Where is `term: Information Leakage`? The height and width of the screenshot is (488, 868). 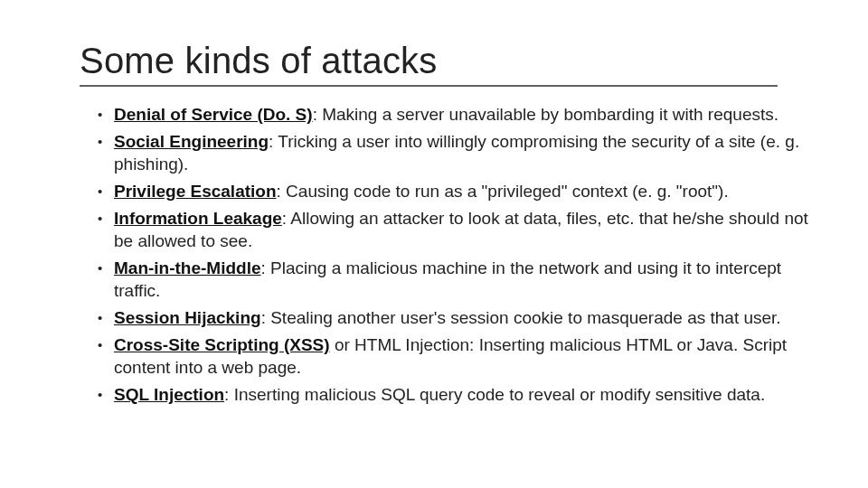 term: Information Leakage is located at coordinates (198, 219).